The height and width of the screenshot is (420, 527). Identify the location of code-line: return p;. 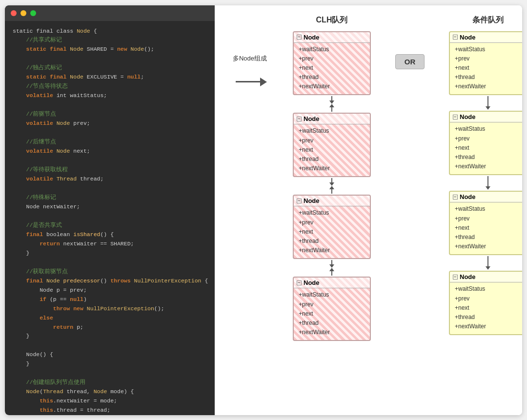
(110, 328).